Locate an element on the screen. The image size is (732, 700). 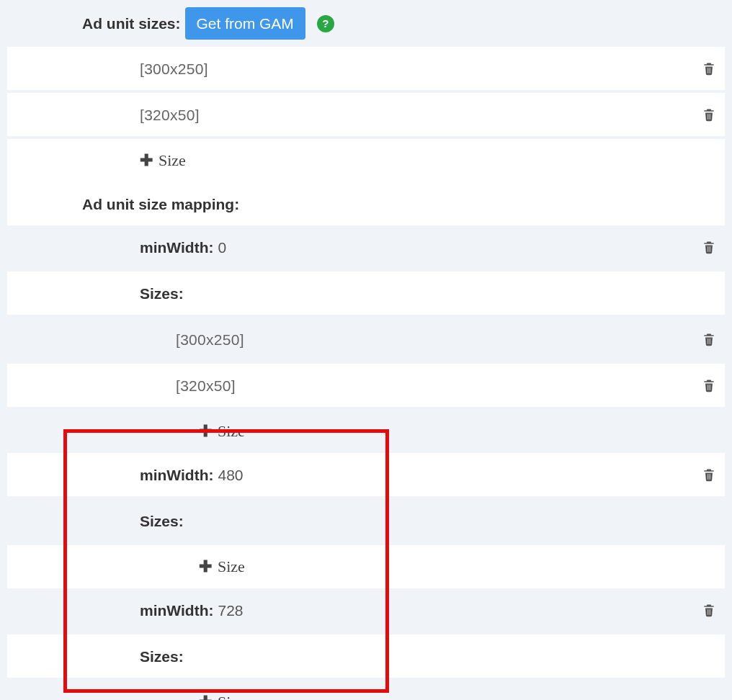
breakpoint-size-row: [300x250] is located at coordinates (366, 339).